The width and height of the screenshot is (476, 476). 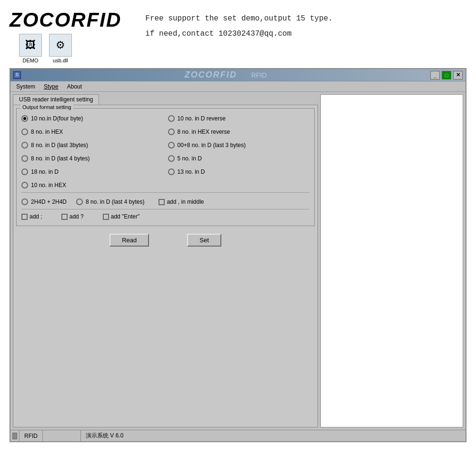 I want to click on extra-radio-label-1: 8 no. in D (last 4 bytes), so click(x=115, y=202).